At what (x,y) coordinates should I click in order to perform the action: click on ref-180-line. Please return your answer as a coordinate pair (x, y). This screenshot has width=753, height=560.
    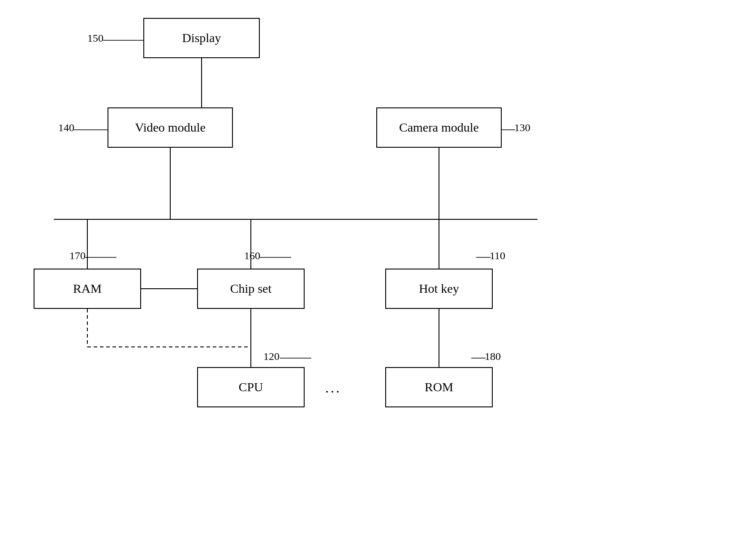
    Looking at the image, I should click on (478, 358).